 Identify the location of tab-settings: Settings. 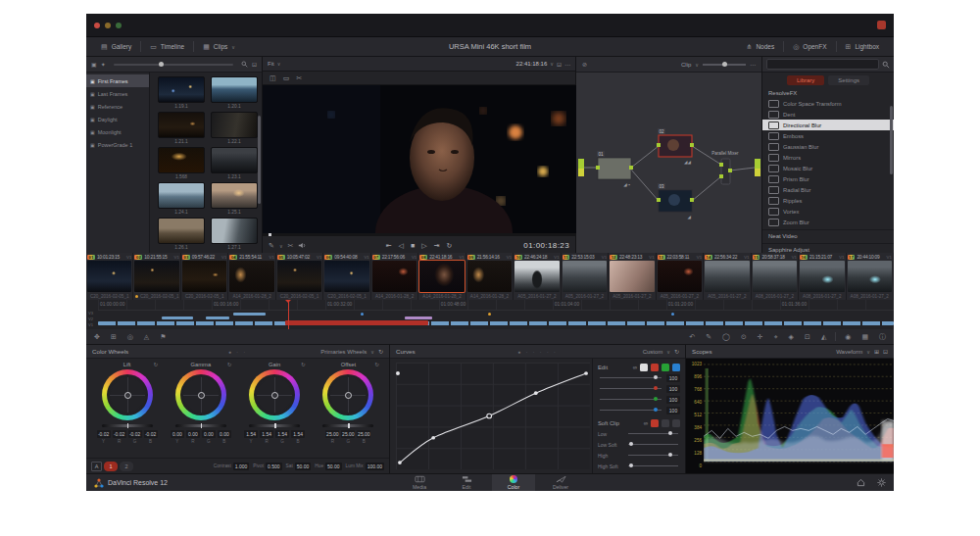
(849, 80).